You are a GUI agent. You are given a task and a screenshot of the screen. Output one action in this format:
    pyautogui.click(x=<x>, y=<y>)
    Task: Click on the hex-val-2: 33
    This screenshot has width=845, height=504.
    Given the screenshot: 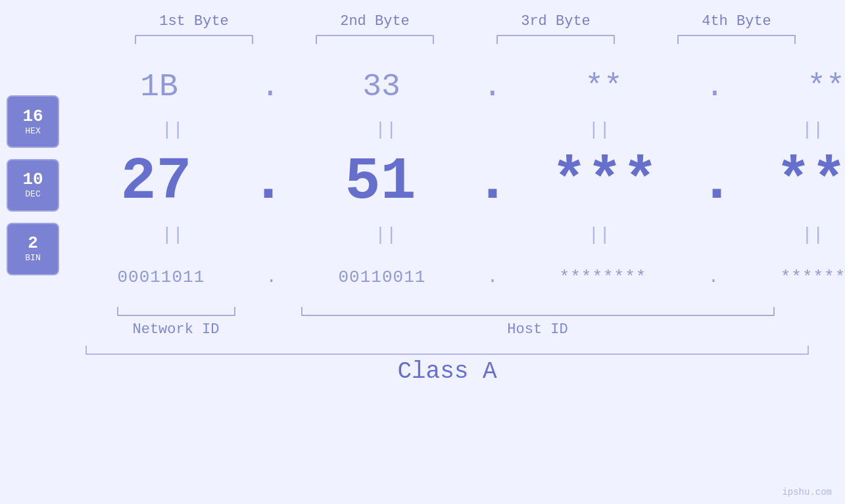 What is the action you would take?
    pyautogui.click(x=381, y=87)
    